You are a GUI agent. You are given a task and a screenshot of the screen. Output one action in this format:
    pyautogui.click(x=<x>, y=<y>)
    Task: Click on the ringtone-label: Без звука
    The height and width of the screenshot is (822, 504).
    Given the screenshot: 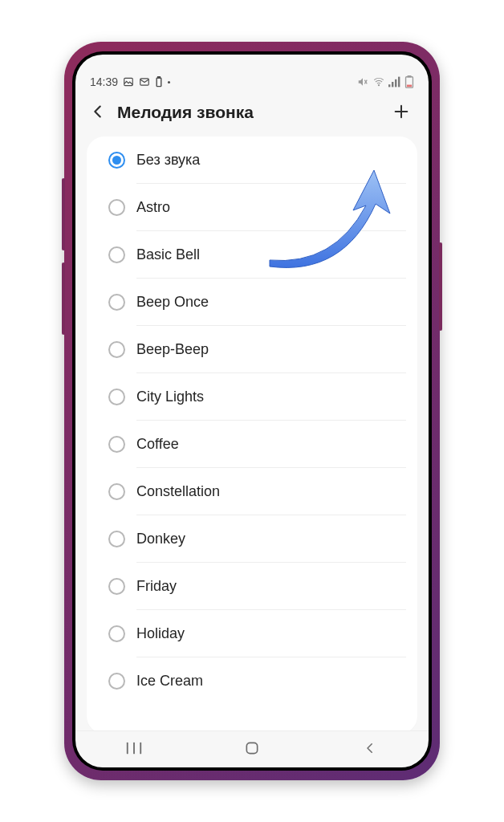 What is the action you would take?
    pyautogui.click(x=169, y=161)
    